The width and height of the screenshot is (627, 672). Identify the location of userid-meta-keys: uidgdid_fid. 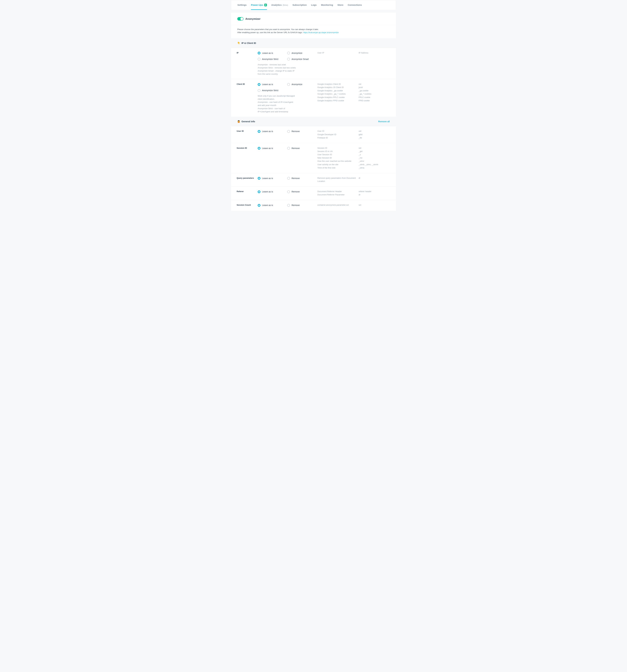
(374, 134).